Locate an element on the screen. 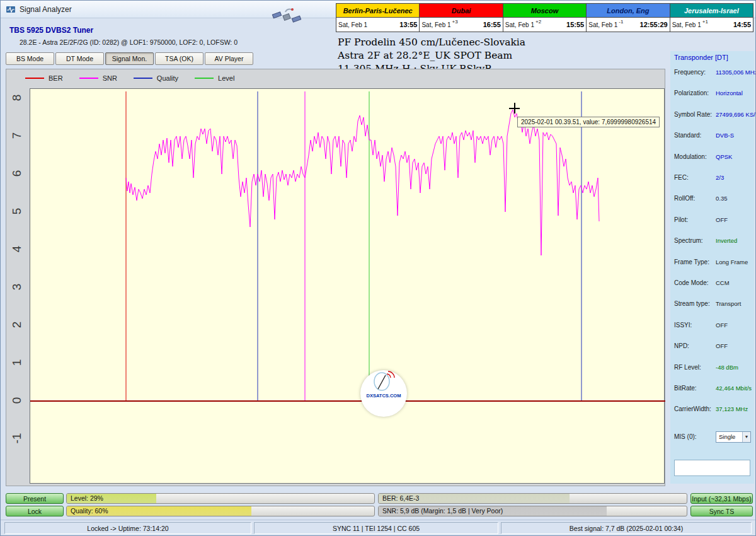 This screenshot has width=756, height=536. mis-selected-value: Single is located at coordinates (727, 436).